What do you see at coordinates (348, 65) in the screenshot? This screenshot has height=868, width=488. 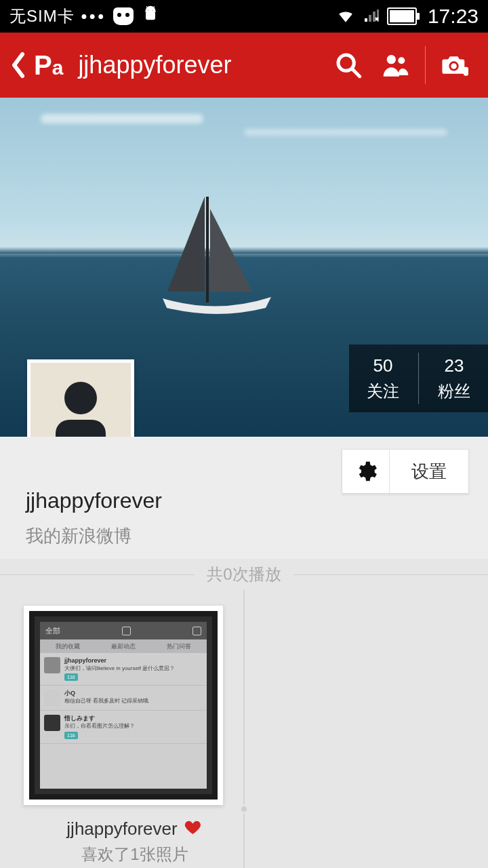 I see `search-button` at bounding box center [348, 65].